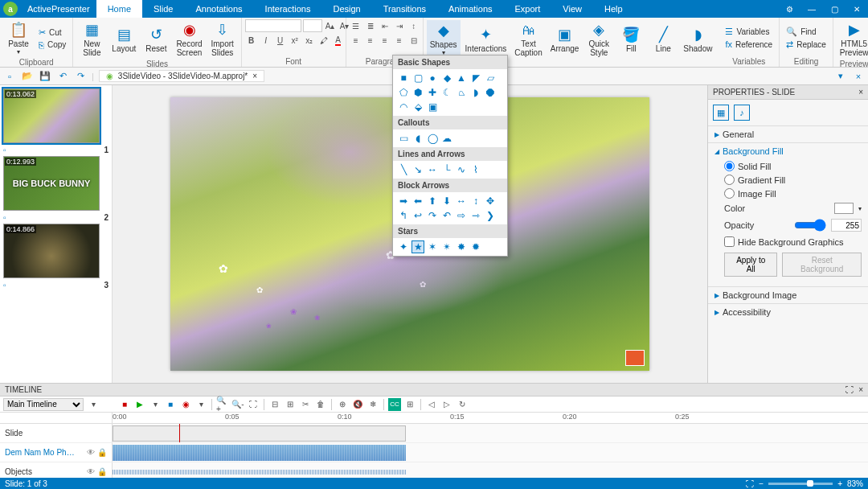 Image resolution: width=868 pixels, height=489 pixels. Describe the element at coordinates (10, 76) in the screenshot. I see `qat-new-icon: ▫` at that location.